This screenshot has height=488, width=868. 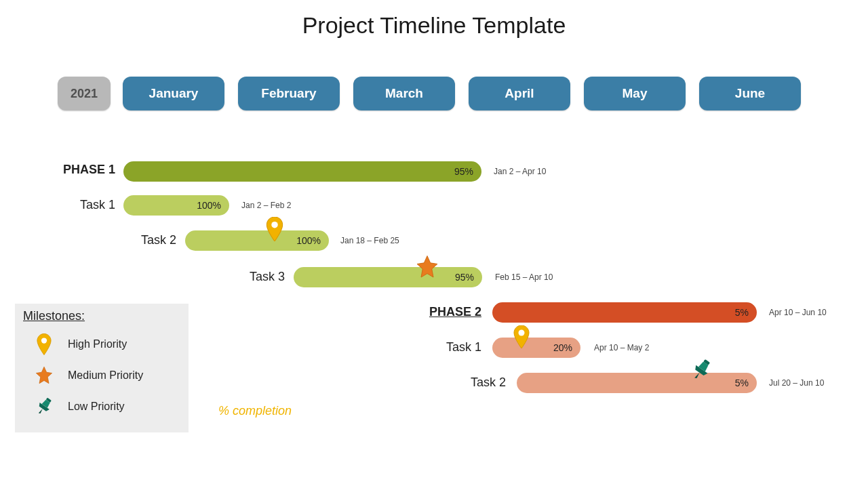 I want to click on year-chip: 2021, so click(x=84, y=94).